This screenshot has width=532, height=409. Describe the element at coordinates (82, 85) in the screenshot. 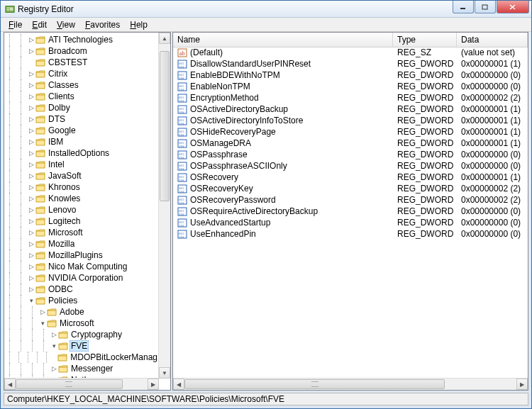

I see `tree-item: ▷Classes` at that location.